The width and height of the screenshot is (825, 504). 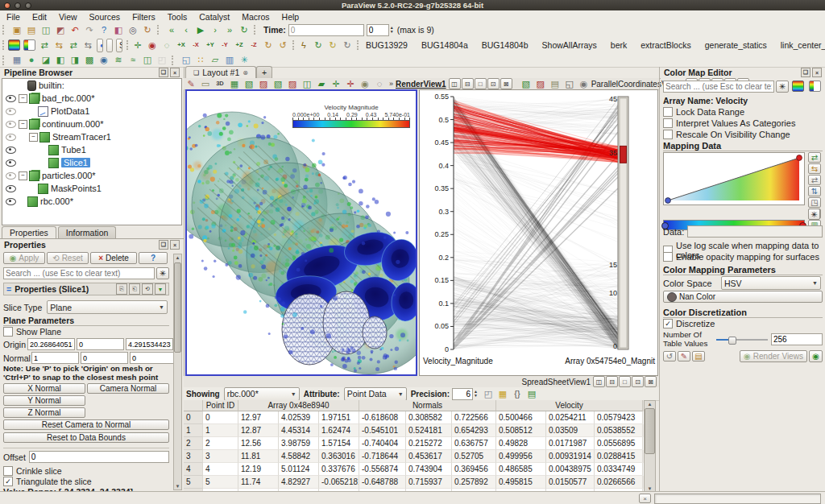 I want to click on edit-color-map-icon, so click(x=15, y=45).